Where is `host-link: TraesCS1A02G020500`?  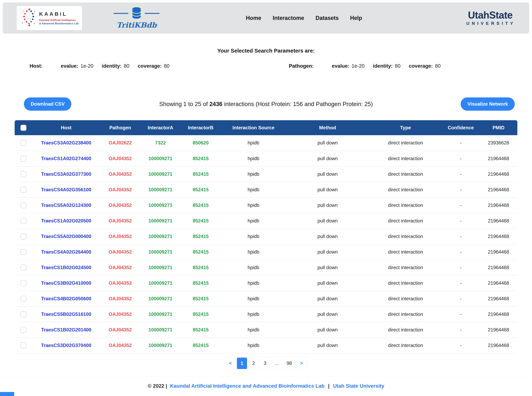
host-link: TraesCS1A02G020500 is located at coordinates (66, 221).